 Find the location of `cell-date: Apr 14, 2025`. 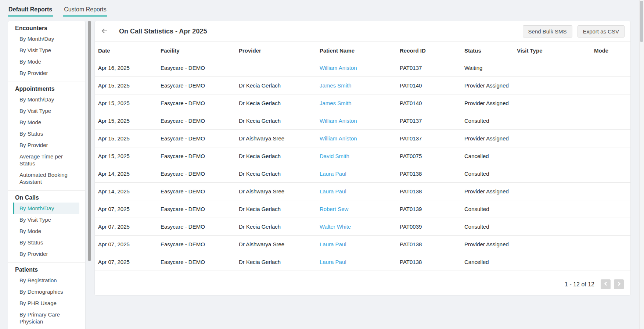

cell-date: Apr 14, 2025 is located at coordinates (126, 191).